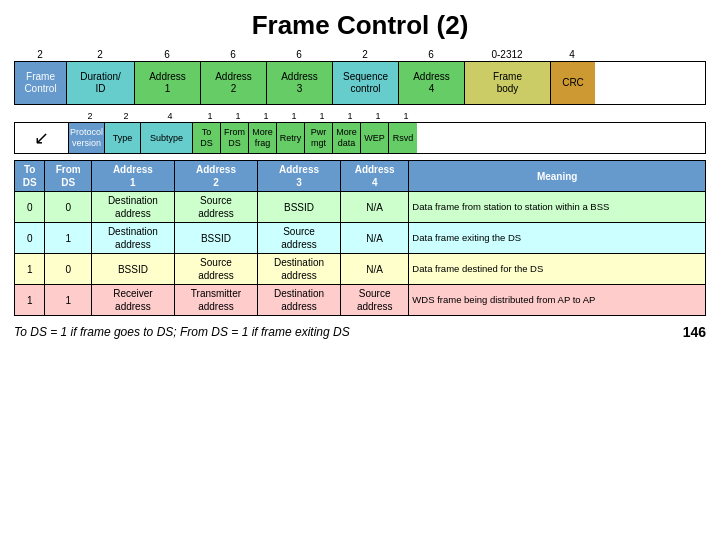 The height and width of the screenshot is (540, 720). Describe the element at coordinates (101, 83) in the screenshot. I see `frame-cell: Duration/ ID` at that location.